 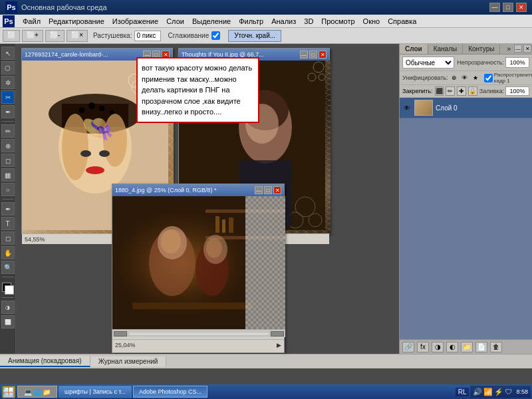 What do you see at coordinates (475, 78) in the screenshot?
I see `unify-style-icon: ★` at bounding box center [475, 78].